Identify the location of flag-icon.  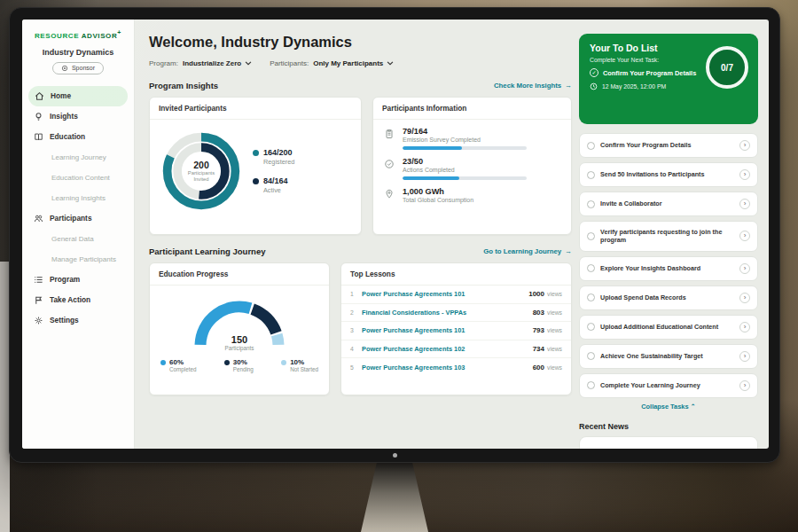
(39, 300).